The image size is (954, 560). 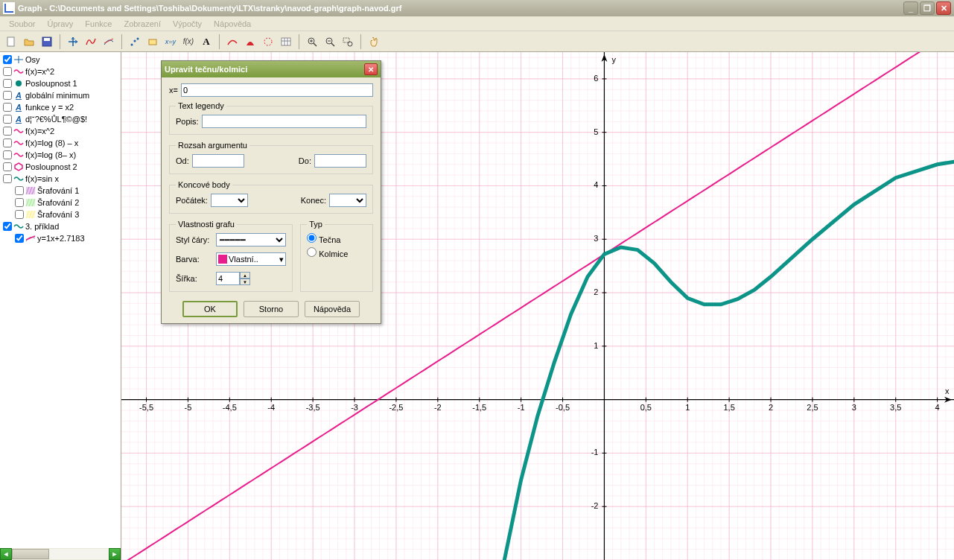 What do you see at coordinates (115, 554) in the screenshot?
I see `scroll-right-button: ►` at bounding box center [115, 554].